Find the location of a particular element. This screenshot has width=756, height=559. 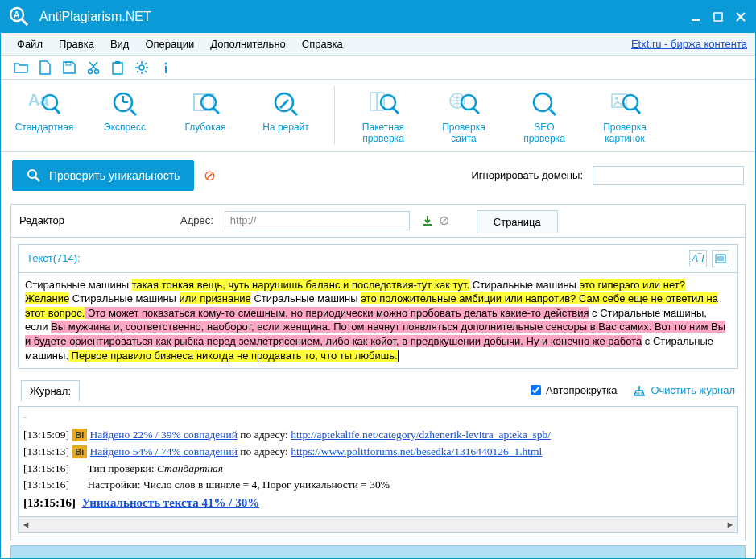

journal-row: [13:15:16] Настройки: Число слов в шингл… is located at coordinates (378, 485).